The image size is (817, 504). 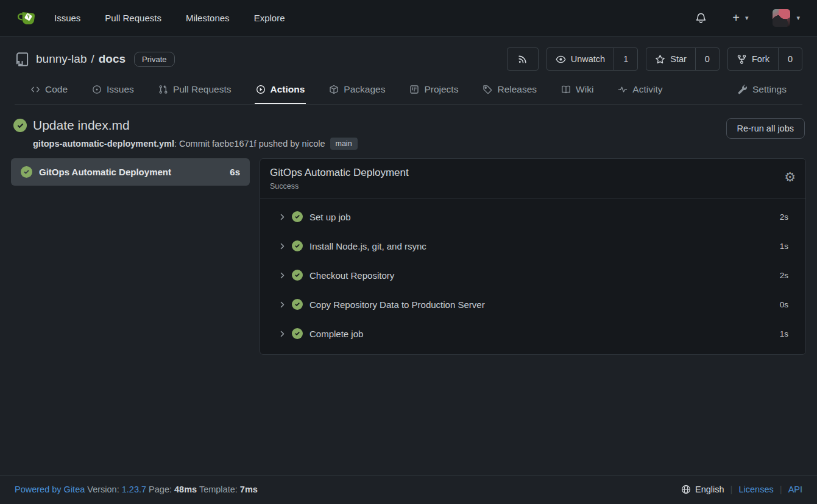 I want to click on step-row-setup: Set up job 2s, so click(x=532, y=217).